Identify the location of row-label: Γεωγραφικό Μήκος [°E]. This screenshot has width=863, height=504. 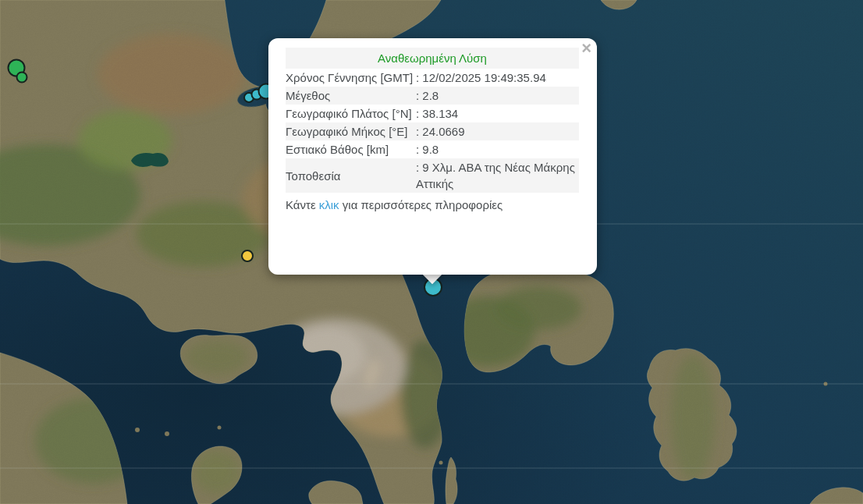
(351, 131).